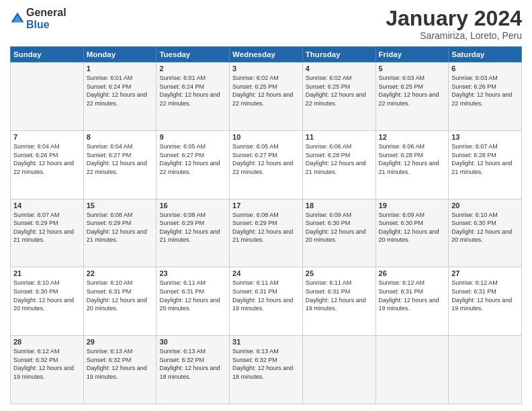 The height and width of the screenshot is (411, 532). Describe the element at coordinates (47, 273) in the screenshot. I see `day-number: 21` at that location.